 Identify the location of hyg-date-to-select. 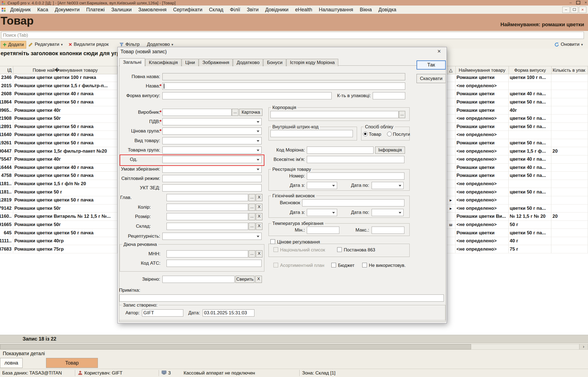
(388, 213).